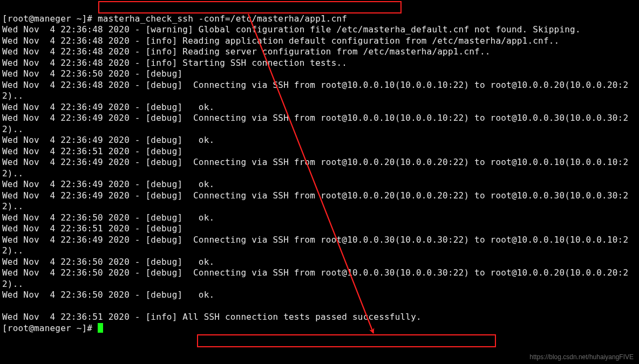  I want to click on cursor-block, so click(100, 328).